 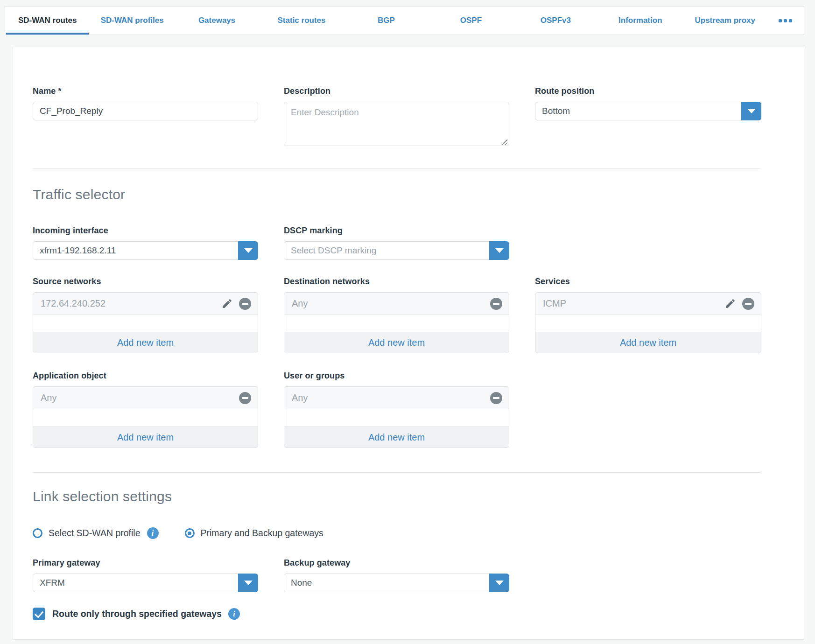 I want to click on incoming-interface-field-group: Incoming interface xfrm1-192.168.2.11, so click(x=146, y=243).